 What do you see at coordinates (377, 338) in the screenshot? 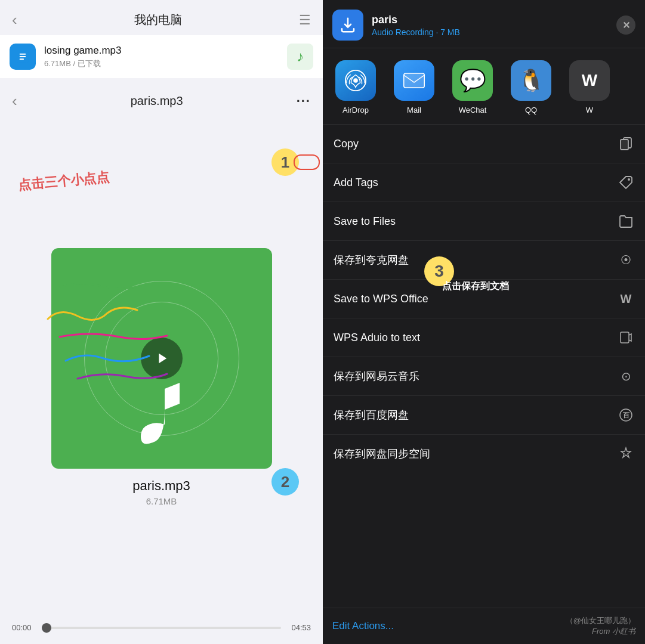
I see `wps-audio-label: WPS Aduio to text` at bounding box center [377, 338].